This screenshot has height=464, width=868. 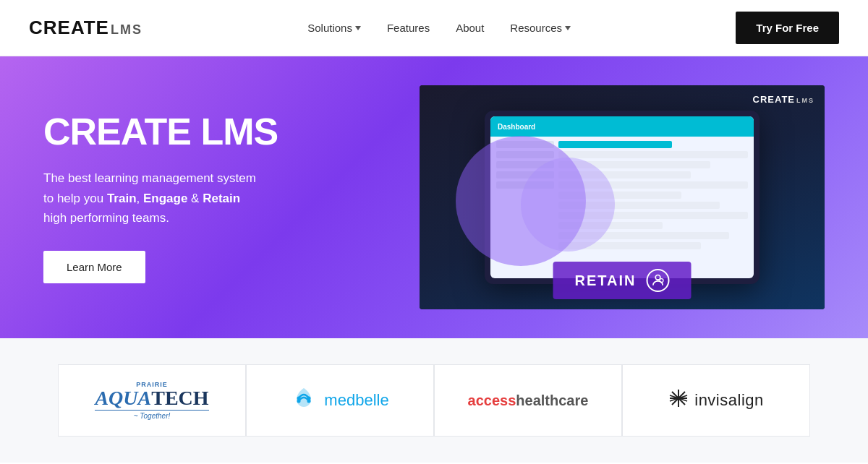 I want to click on aquatech-aqua-text: AQUA, so click(x=123, y=398).